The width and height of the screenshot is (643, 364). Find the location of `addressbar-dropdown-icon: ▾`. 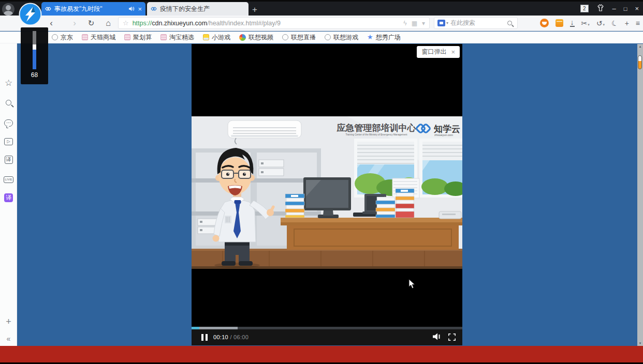

addressbar-dropdown-icon: ▾ is located at coordinates (423, 23).